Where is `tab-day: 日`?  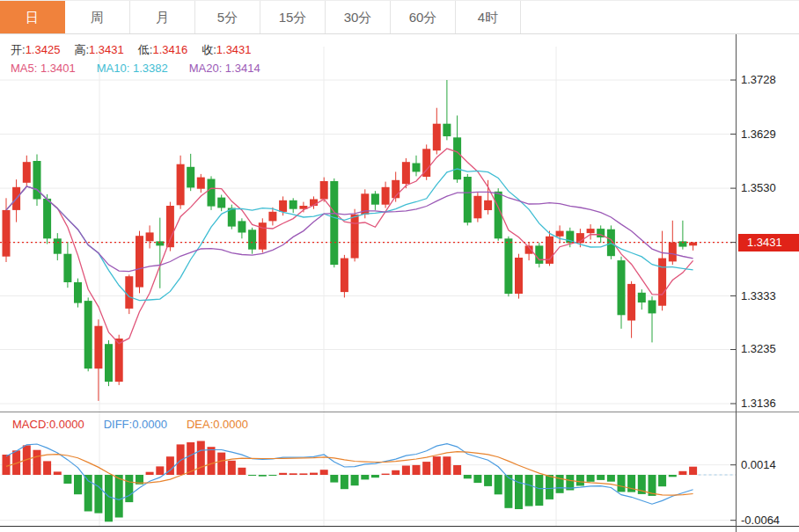
tab-day: 日 is located at coordinates (33, 18).